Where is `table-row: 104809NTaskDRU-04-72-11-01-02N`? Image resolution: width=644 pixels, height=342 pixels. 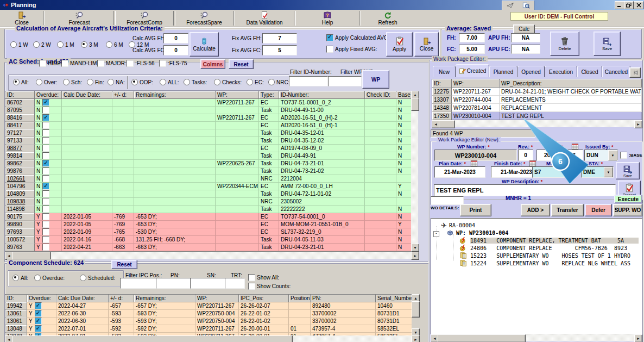
table-row: 104809NTaskDRU-04-72-11-01-02N is located at coordinates (209, 194).